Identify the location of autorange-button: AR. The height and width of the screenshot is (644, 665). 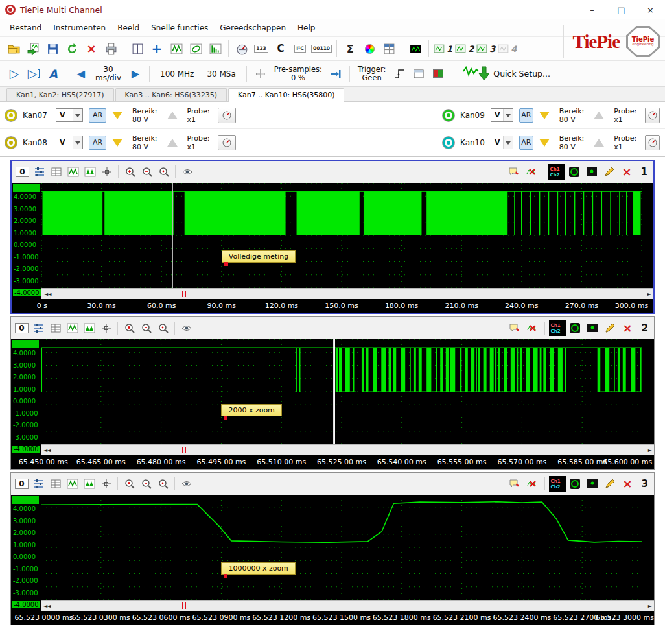
(526, 143).